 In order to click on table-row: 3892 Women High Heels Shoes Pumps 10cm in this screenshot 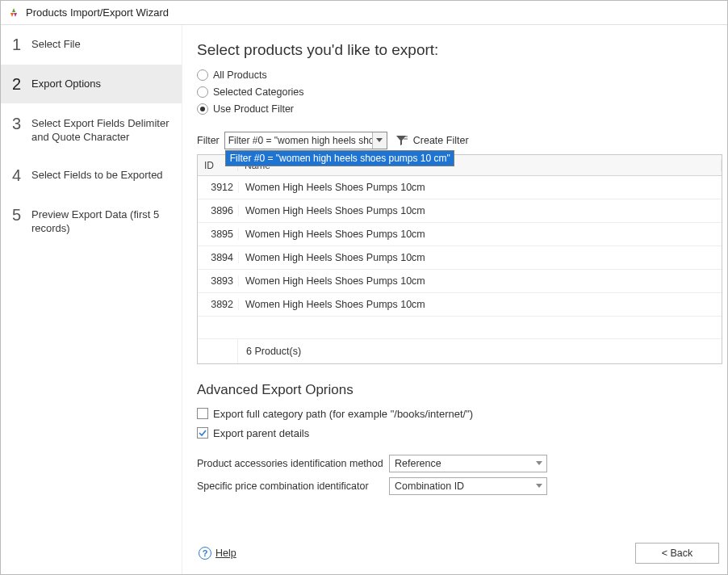, I will do `click(460, 305)`.